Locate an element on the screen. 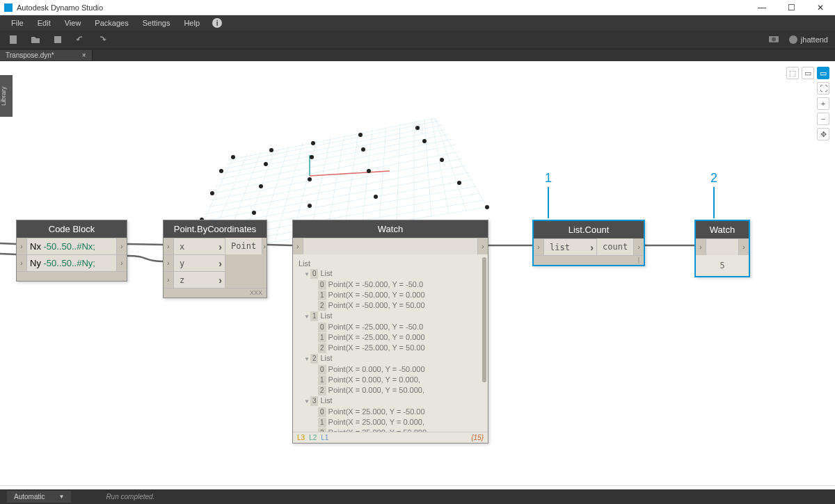  menu-help: Help is located at coordinates (192, 23).